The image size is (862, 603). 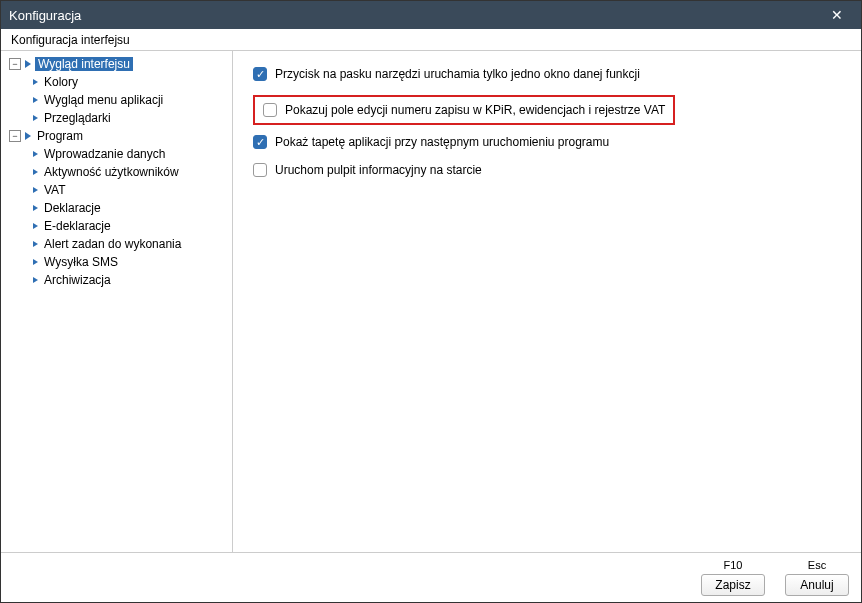 What do you see at coordinates (464, 110) in the screenshot?
I see `highlighted-option: Pokazuj pole edycji numeru zapisu w KPiR…` at bounding box center [464, 110].